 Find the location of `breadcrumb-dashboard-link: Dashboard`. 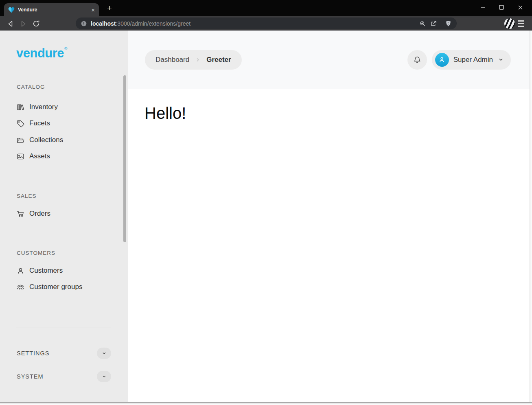

breadcrumb-dashboard-link: Dashboard is located at coordinates (173, 60).